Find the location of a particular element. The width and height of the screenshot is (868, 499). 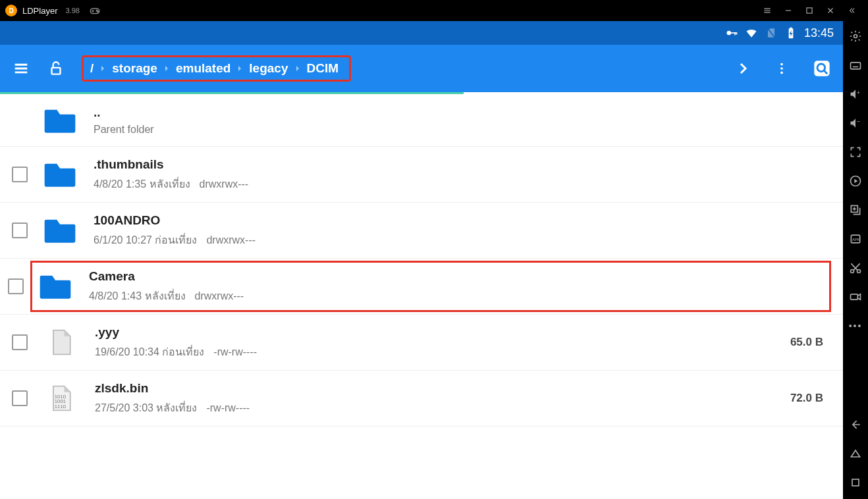

close-button is located at coordinates (830, 11).